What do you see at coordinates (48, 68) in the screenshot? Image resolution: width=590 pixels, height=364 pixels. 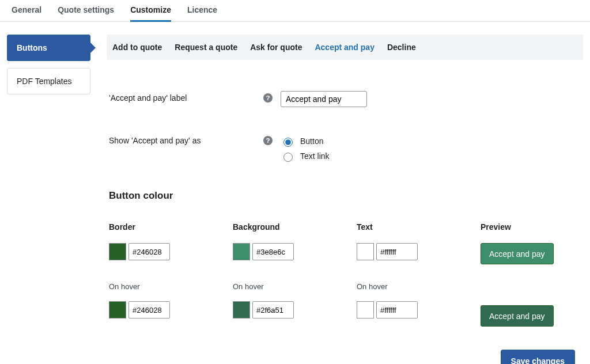 I see `sidebar: Buttons PDF Templates` at bounding box center [48, 68].